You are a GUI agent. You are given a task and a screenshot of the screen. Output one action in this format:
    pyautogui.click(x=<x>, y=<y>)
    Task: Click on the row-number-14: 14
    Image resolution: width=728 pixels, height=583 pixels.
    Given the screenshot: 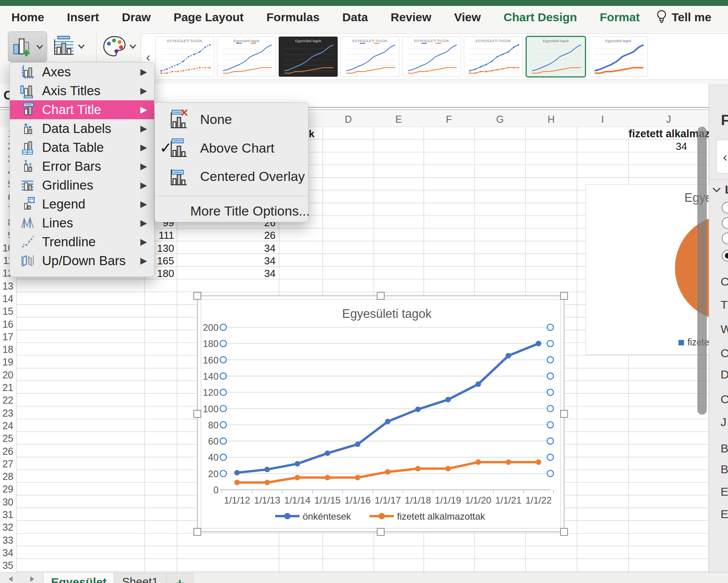 What is the action you would take?
    pyautogui.click(x=7, y=299)
    